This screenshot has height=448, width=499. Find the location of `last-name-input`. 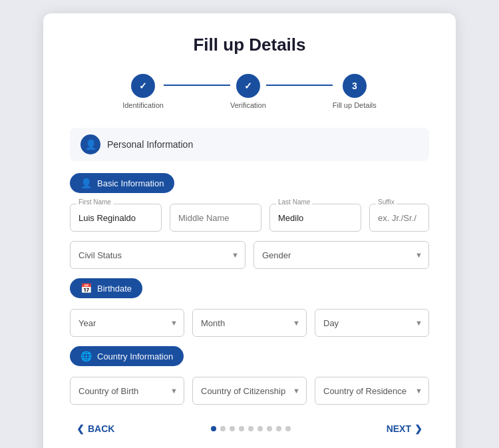

last-name-input is located at coordinates (315, 218).